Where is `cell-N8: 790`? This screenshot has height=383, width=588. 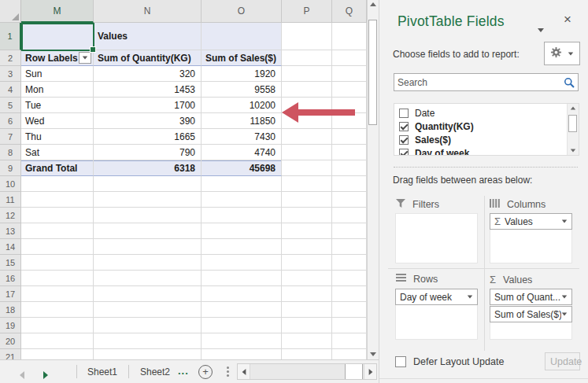 cell-N8: 790 is located at coordinates (148, 153).